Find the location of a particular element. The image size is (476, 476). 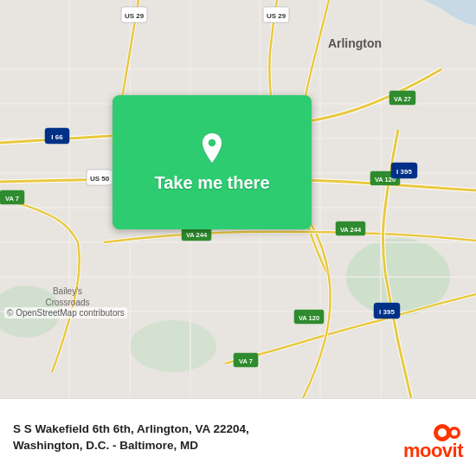

moovit-logo: moovit is located at coordinates (433, 438).